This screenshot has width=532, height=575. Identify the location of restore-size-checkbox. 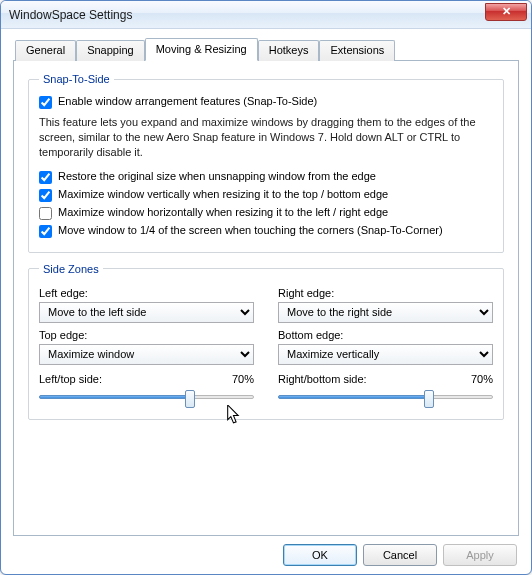
(46, 178).